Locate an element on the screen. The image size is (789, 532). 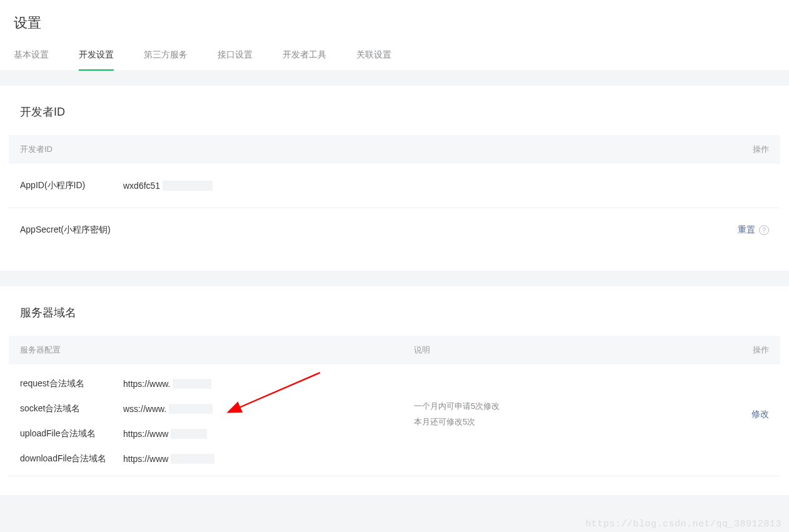
server-domain-title: 服务器域名 is located at coordinates (394, 320).